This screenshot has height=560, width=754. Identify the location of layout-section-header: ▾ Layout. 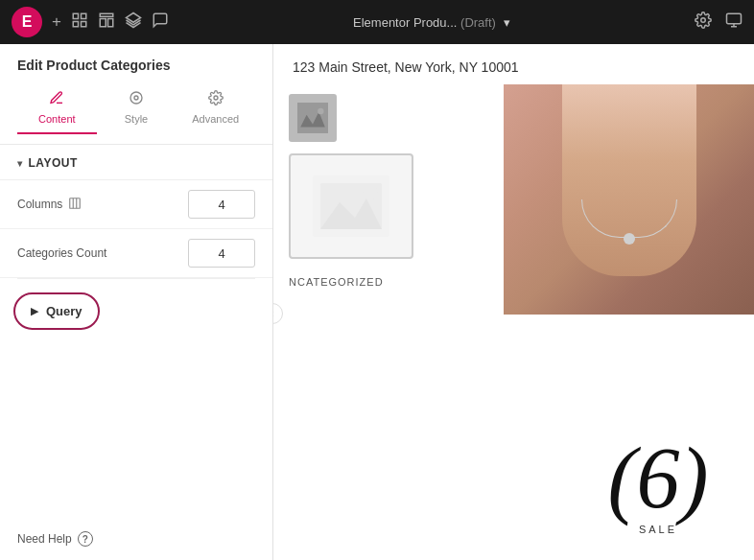
(136, 163).